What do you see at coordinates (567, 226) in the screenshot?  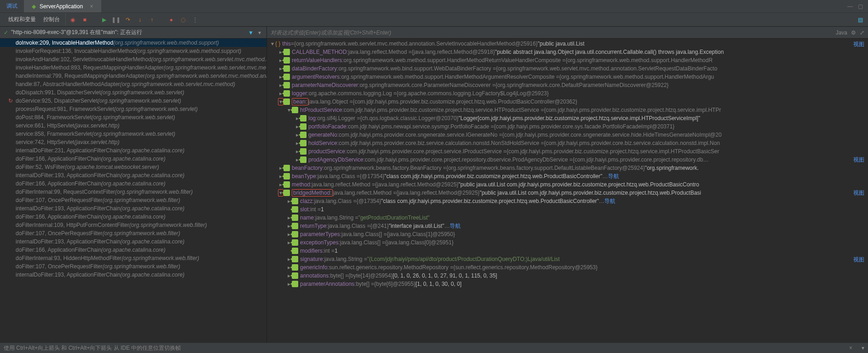 I see `variable-row: ▸returnType: java.lang.Class = {@241} "i…` at bounding box center [567, 226].